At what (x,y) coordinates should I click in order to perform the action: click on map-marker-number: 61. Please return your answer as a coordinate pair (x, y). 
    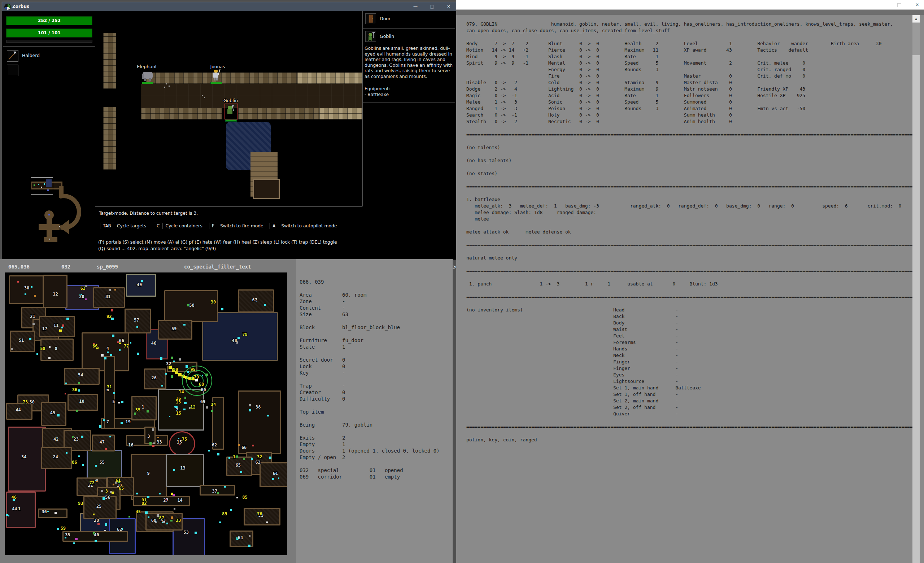
    Looking at the image, I should click on (118, 481).